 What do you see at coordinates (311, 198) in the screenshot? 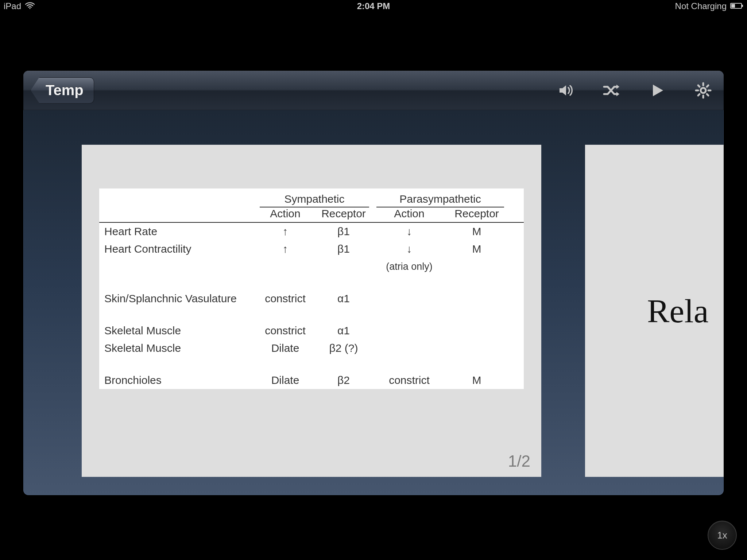
I see `table-header-groups: Sympathetic Parasympathetic` at bounding box center [311, 198].